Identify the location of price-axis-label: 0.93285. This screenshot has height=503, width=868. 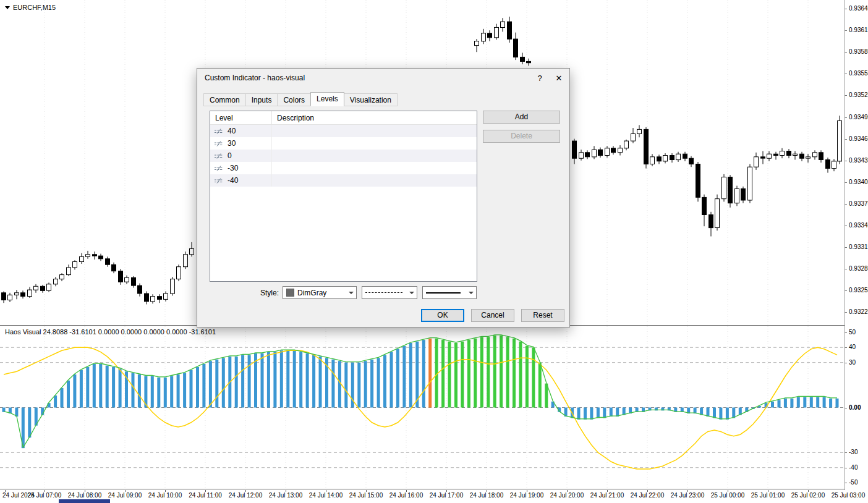
(858, 269).